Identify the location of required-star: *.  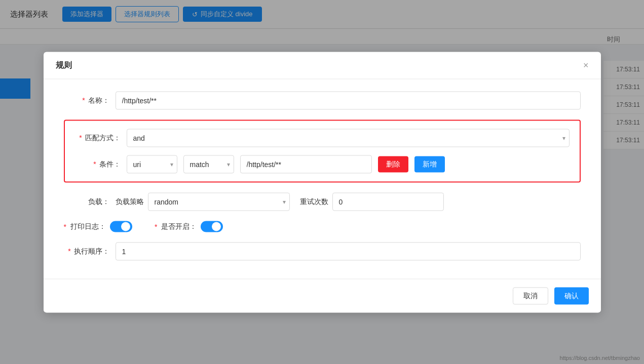
(83, 100).